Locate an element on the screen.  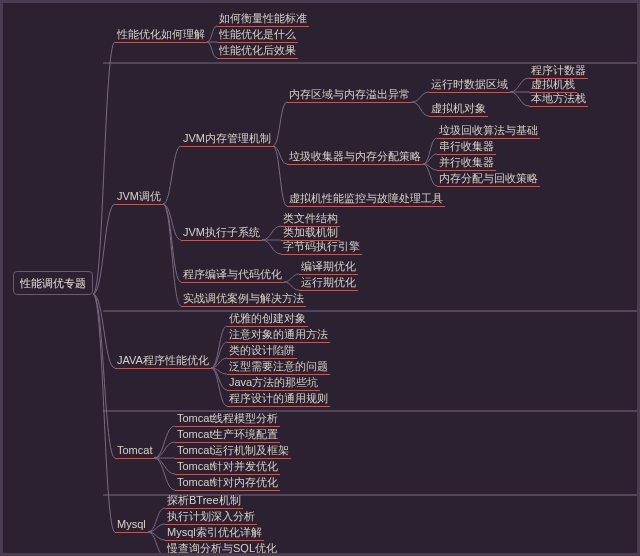
node-b1113: 本地方法栈 is located at coordinates (558, 99).